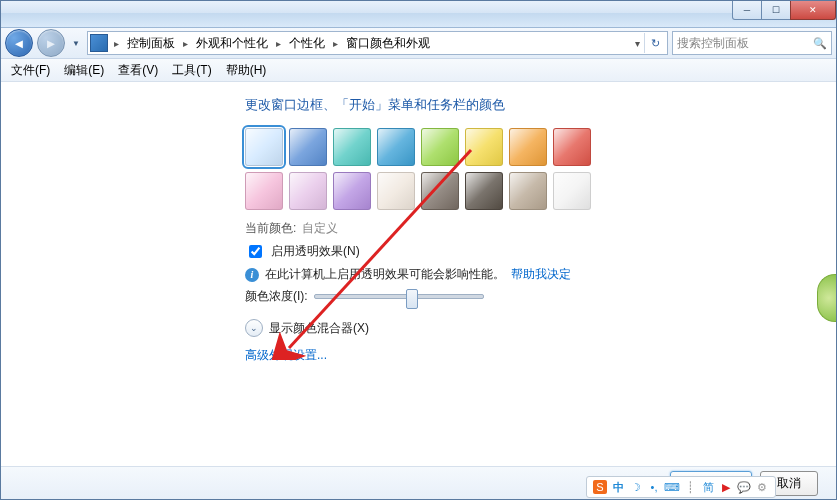 This screenshot has height=500, width=837. I want to click on side-handle, so click(826, 298).